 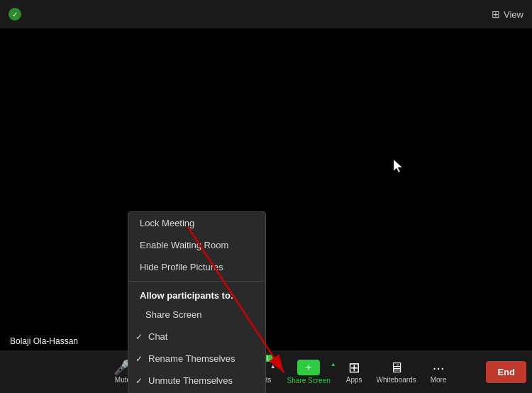 I want to click on top-bar: View, so click(x=266, y=14).